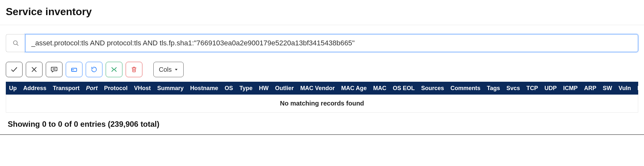 The image size is (644, 166). I want to click on column-header: MAC, so click(380, 88).